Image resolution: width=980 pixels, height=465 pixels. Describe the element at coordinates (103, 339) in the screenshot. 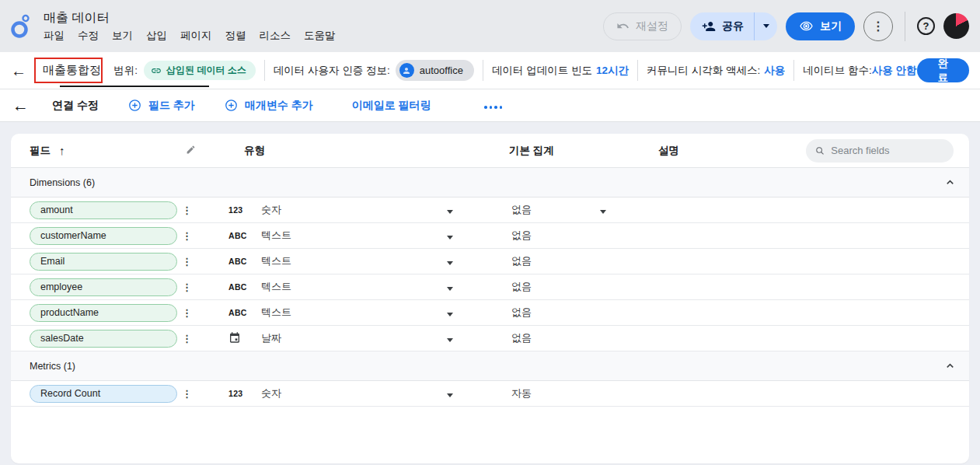

I see `field-name-pill: salesDate` at that location.